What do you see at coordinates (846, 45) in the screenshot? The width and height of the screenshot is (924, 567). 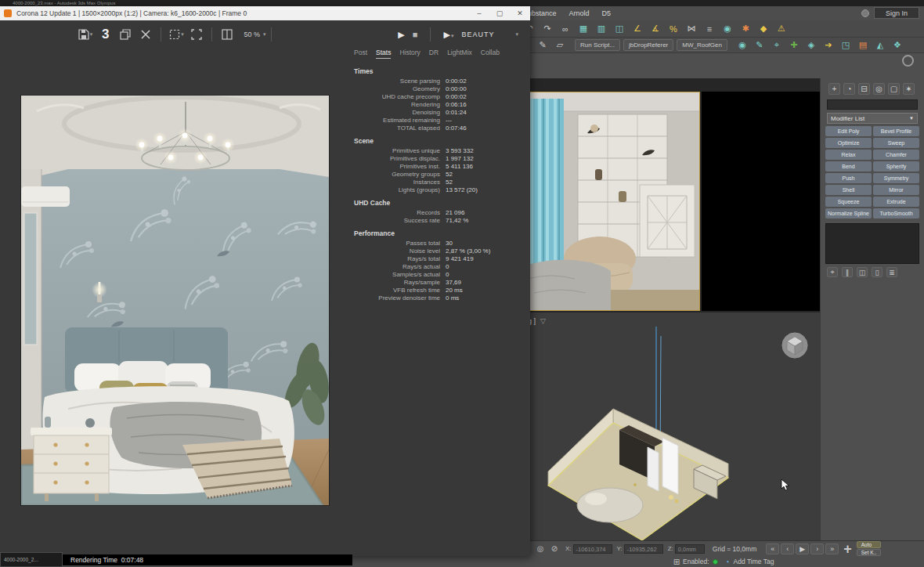 I see `box-export-icon: ◳` at bounding box center [846, 45].